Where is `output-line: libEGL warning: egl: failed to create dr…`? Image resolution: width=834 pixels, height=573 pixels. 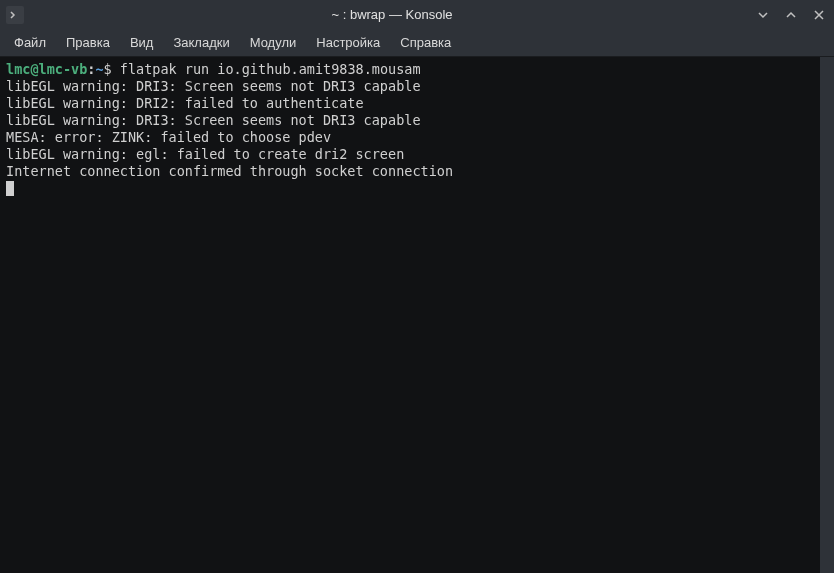 output-line: libEGL warning: egl: failed to create dr… is located at coordinates (205, 154).